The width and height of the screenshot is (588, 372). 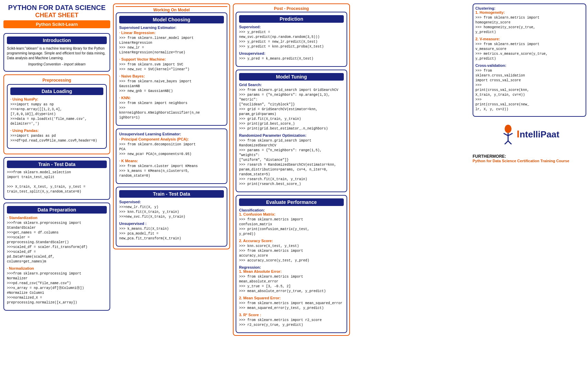 What do you see at coordinates (57, 24) in the screenshot?
I see `scikit-badge: Python Scikit-Learn` at bounding box center [57, 24].